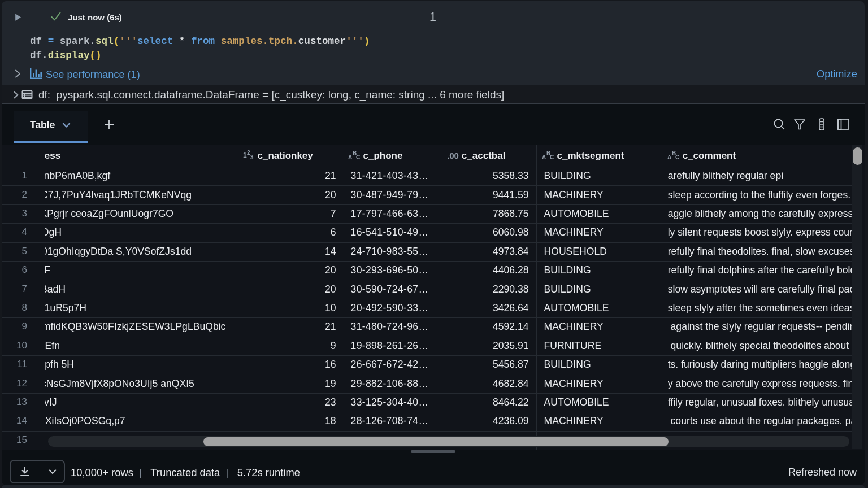 This screenshot has height=488, width=868. What do you see at coordinates (252, 157) in the screenshot?
I see `svg-text: 3` at bounding box center [252, 157].